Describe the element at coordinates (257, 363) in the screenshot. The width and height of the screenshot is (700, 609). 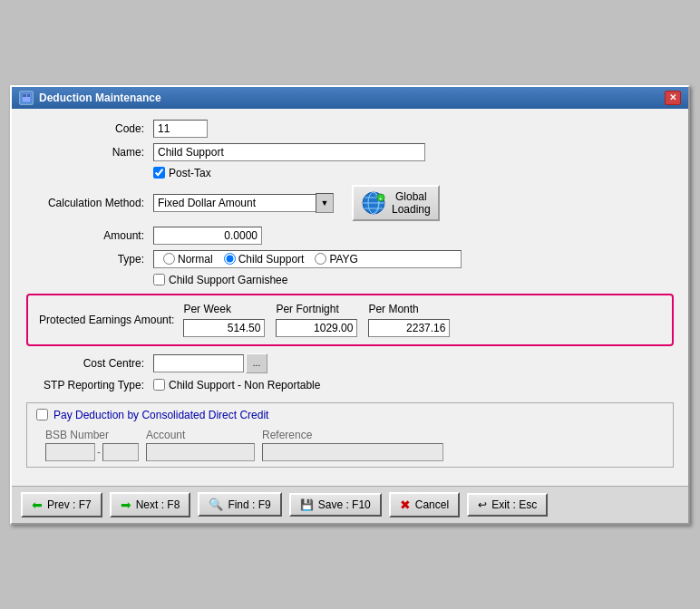
I see `cost-centre-browse-button: ...` at that location.